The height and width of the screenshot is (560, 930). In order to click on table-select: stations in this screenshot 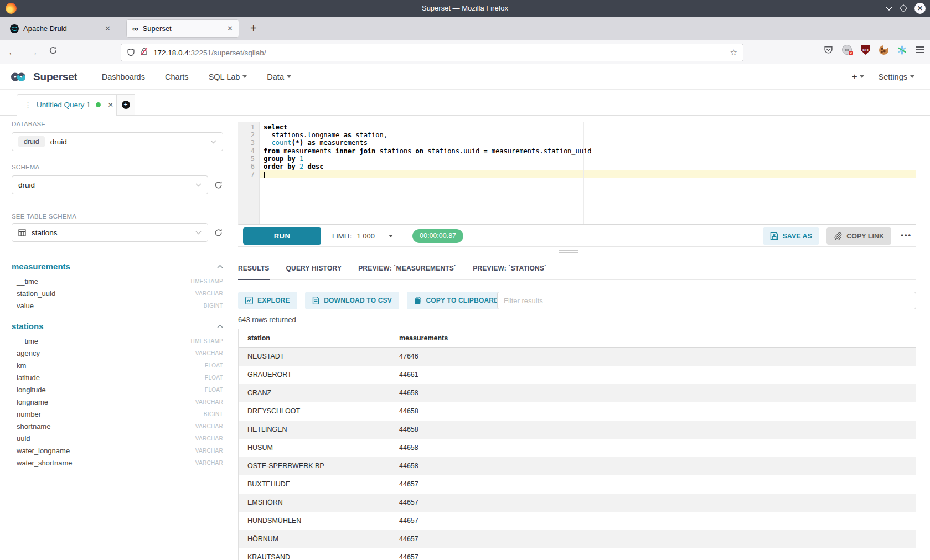, I will do `click(110, 232)`.